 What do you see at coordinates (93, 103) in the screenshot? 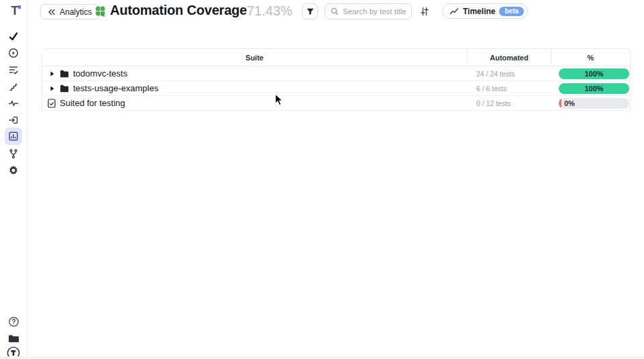
I see `suite-name: Suited for testing` at bounding box center [93, 103].